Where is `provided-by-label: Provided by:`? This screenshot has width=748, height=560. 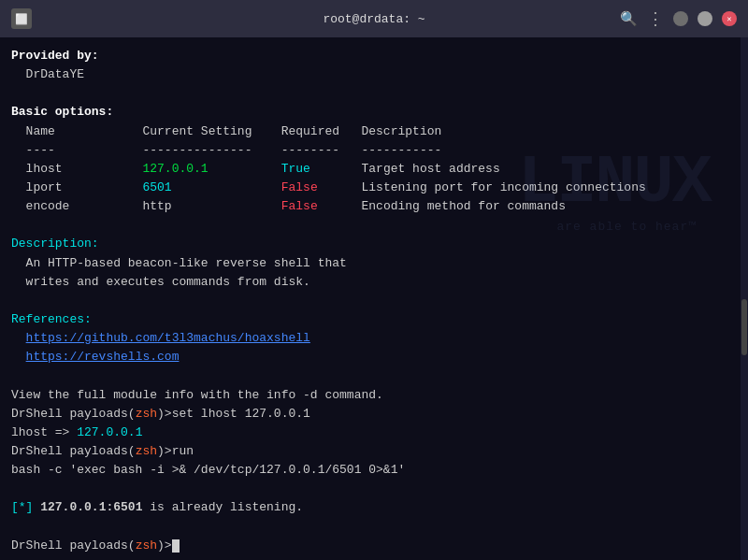 provided-by-label: Provided by: is located at coordinates (374, 56).